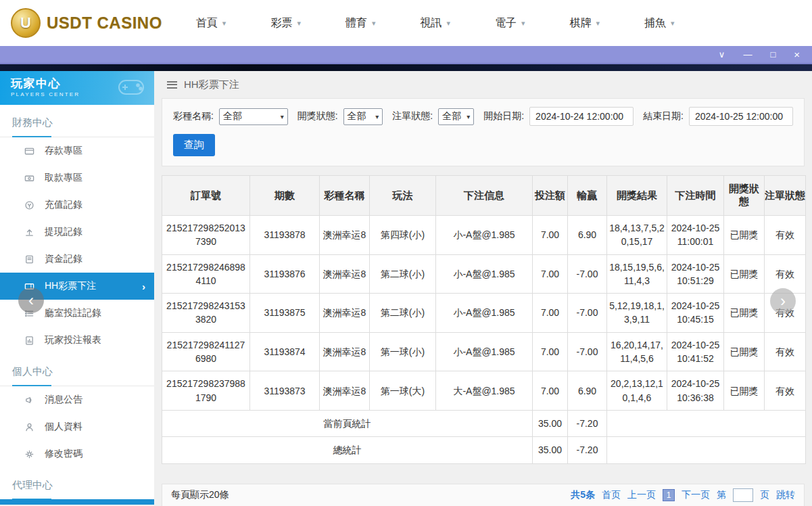 The width and height of the screenshot is (812, 506). Describe the element at coordinates (550, 196) in the screenshot. I see `column-header: 投注額` at that location.